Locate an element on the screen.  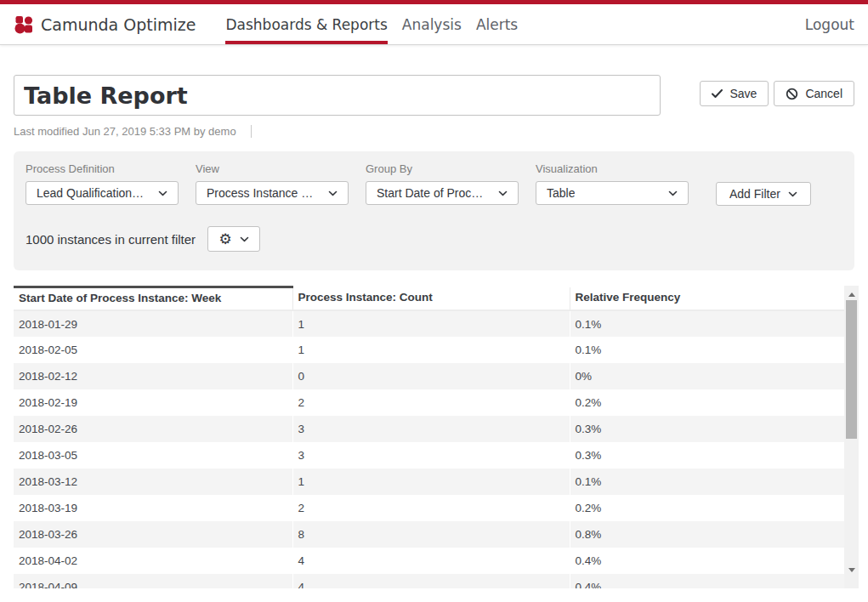
table-cell: 2018-02-05 is located at coordinates (153, 350).